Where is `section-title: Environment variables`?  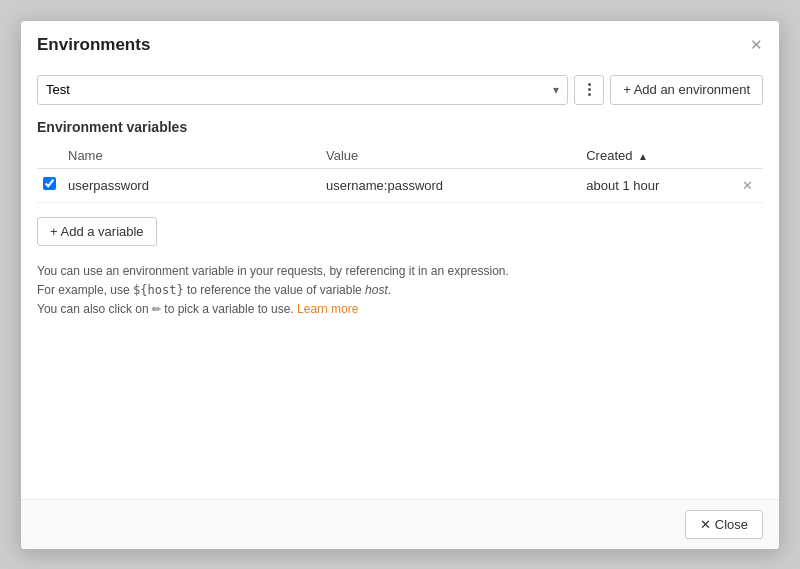 section-title: Environment variables is located at coordinates (400, 127).